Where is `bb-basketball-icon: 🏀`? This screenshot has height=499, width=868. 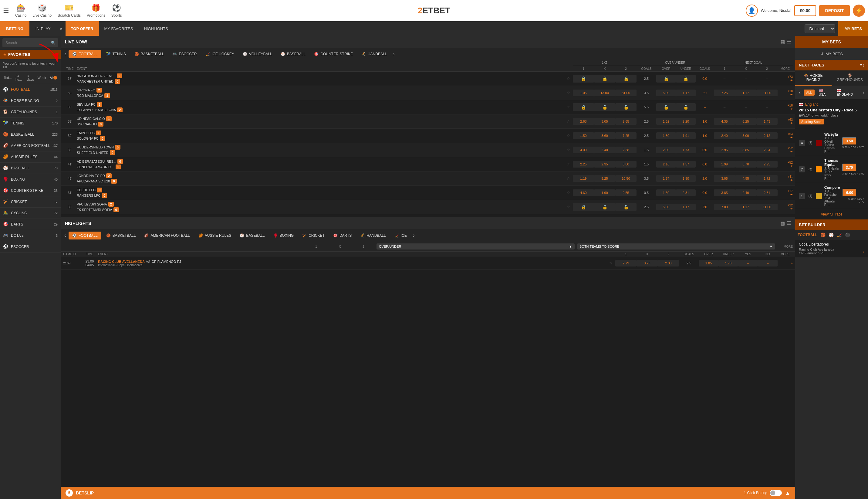 bb-basketball-icon: 🏀 is located at coordinates (823, 235).